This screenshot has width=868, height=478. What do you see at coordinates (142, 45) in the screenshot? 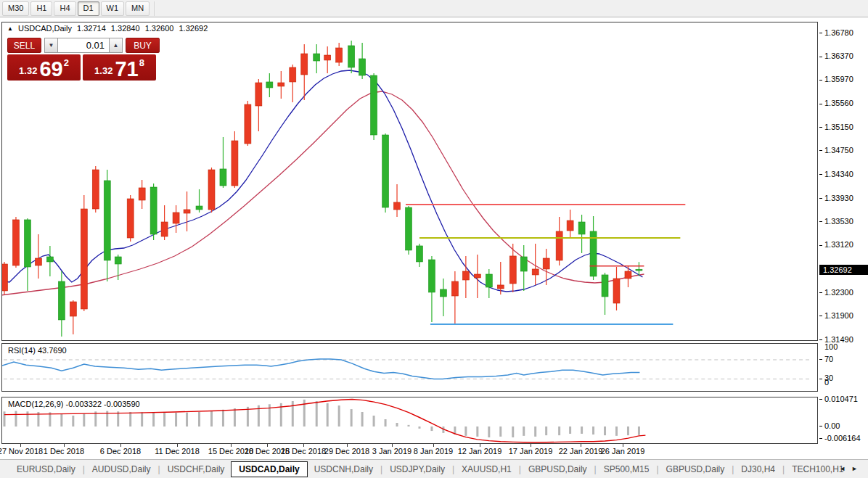
I see `buy-button: BUY` at bounding box center [142, 45].